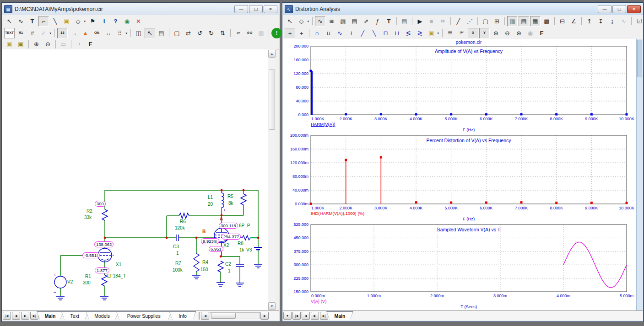 Image resolution: width=644 pixels, height=326 pixels. What do you see at coordinates (235, 315) in the screenshot?
I see `hscroll-track` at bounding box center [235, 315].